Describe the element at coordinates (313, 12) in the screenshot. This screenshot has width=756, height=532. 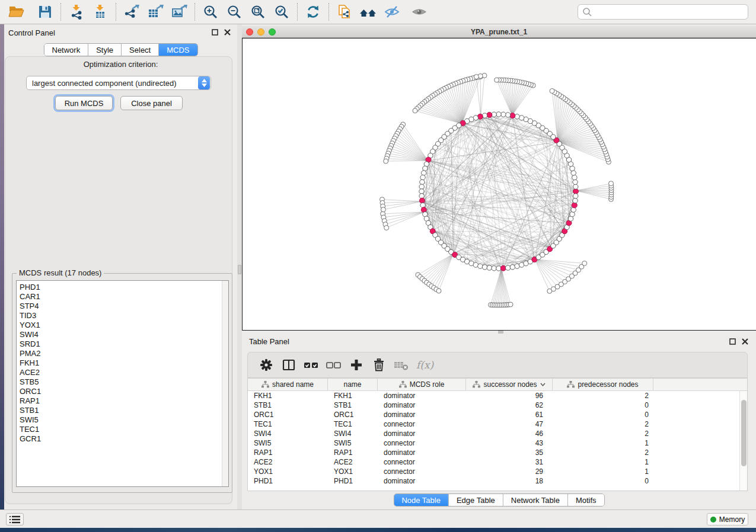
I see `apply-layout-button` at that location.